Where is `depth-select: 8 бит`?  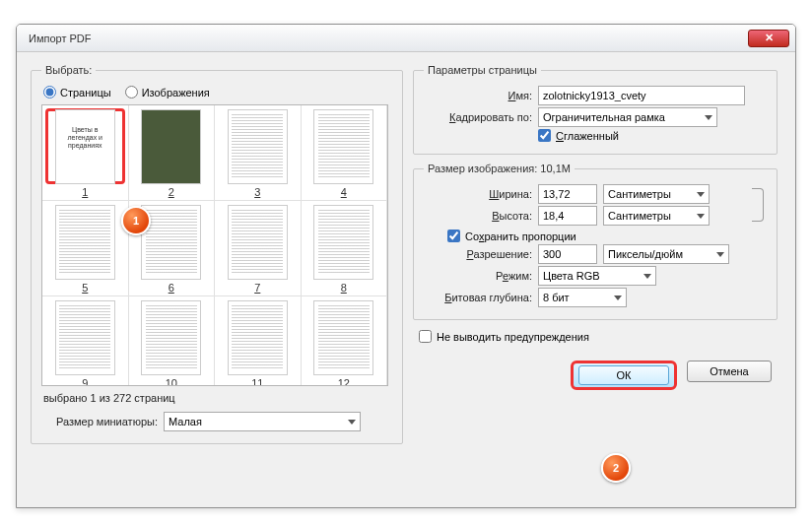
depth-select: 8 бит is located at coordinates (582, 297).